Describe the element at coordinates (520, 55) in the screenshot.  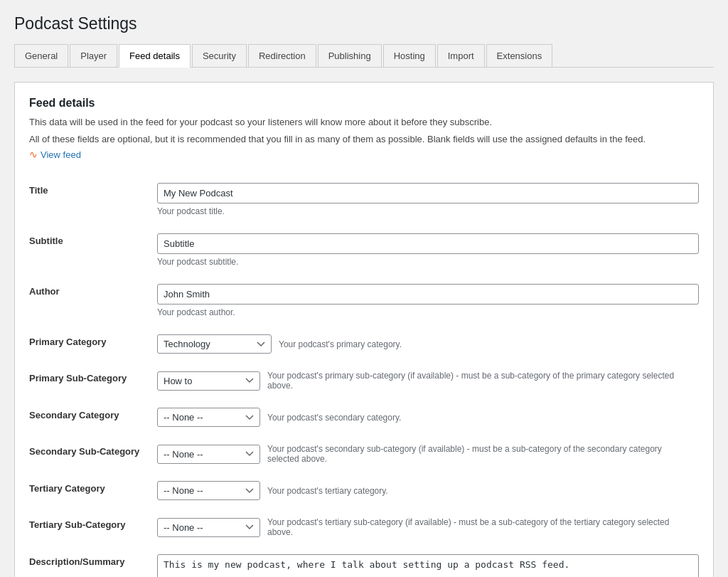
I see `tab-extensions: Extensions` at that location.